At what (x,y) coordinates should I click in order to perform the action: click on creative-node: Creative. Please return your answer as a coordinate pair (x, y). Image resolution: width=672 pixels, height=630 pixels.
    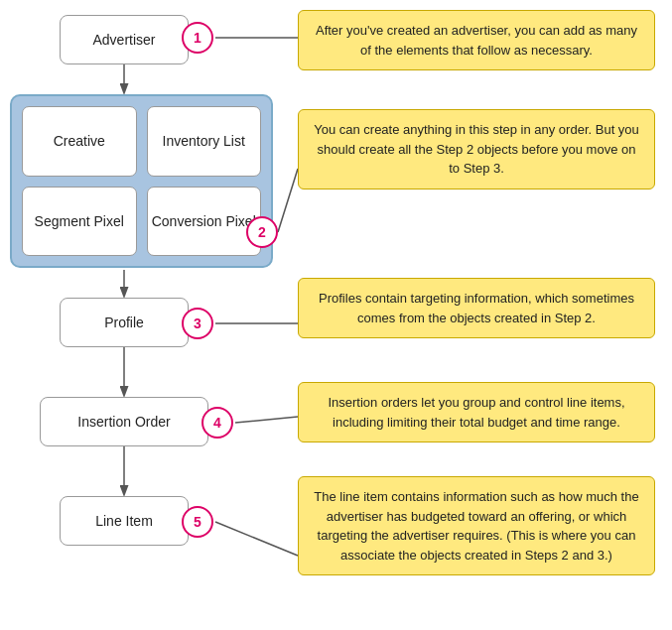
    Looking at the image, I should click on (79, 141).